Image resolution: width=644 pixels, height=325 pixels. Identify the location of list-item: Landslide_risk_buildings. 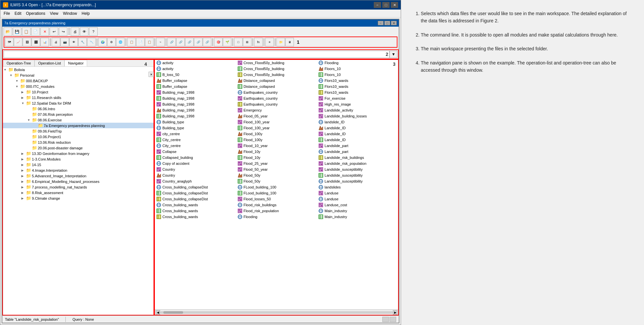
(358, 158).